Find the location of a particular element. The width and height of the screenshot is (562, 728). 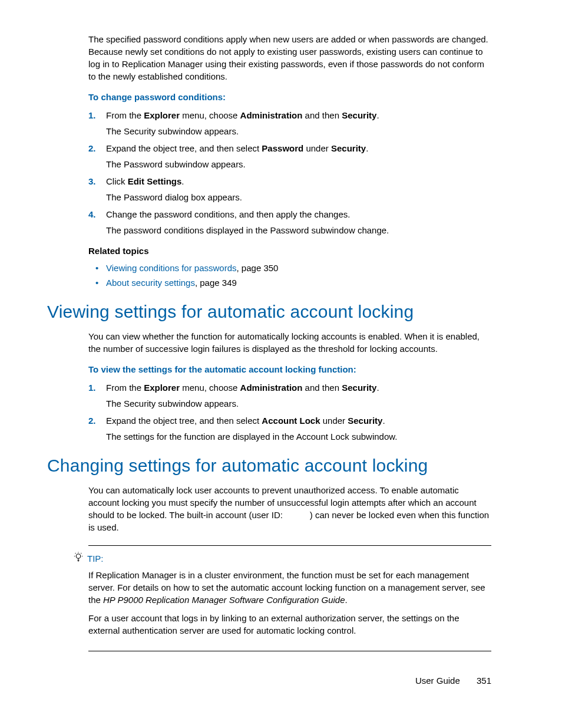

intro-paragraph: The specified password conditions apply … is located at coordinates (290, 58).